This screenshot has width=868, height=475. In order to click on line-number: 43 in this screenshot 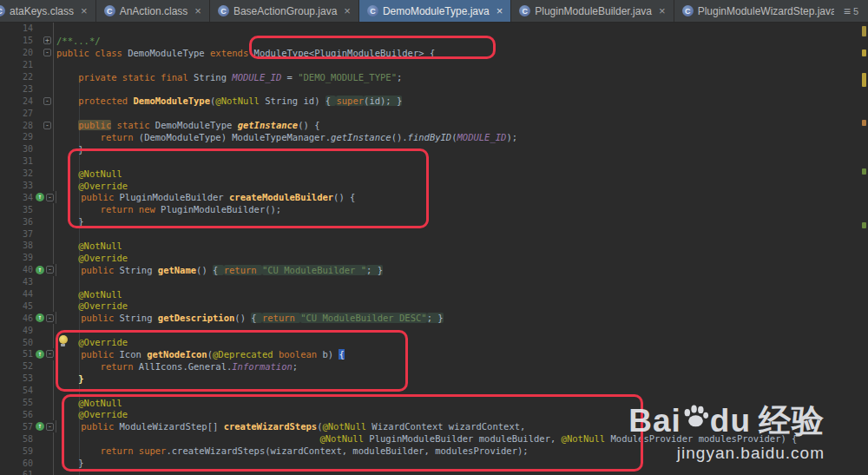, I will do `click(17, 281)`.